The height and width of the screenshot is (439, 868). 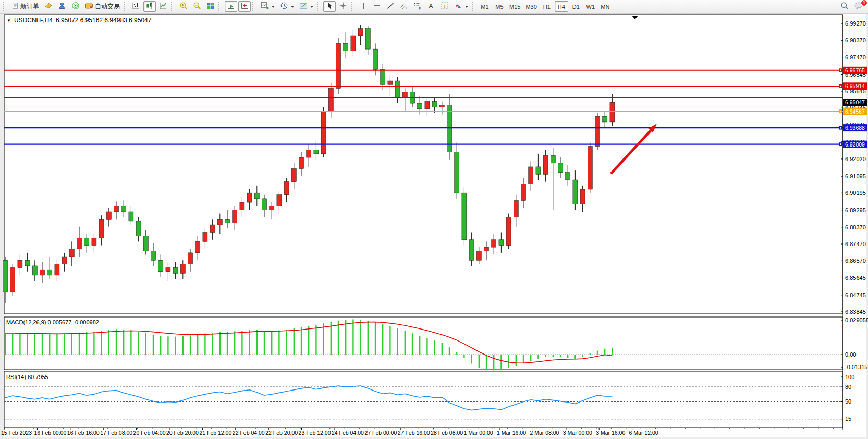 I want to click on svg-text: 21 Feb 12:00, so click(x=215, y=433).